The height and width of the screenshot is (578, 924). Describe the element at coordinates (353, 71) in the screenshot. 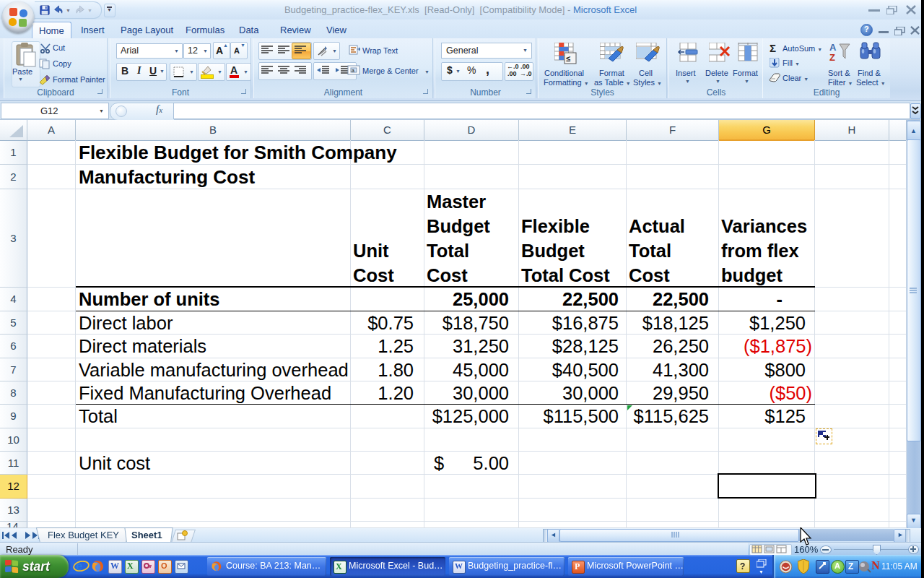

I see `svg-text: a` at that location.